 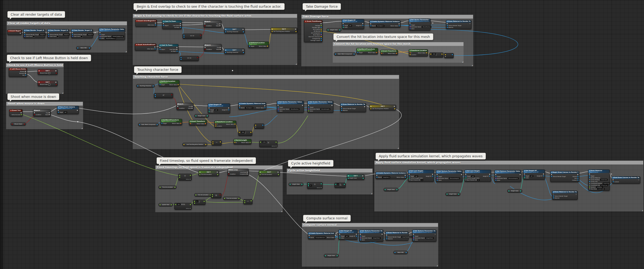 What do you see at coordinates (266, 175) in the screenshot?
I see `time-accumulator-pin: Time Accumulator` at bounding box center [266, 175].